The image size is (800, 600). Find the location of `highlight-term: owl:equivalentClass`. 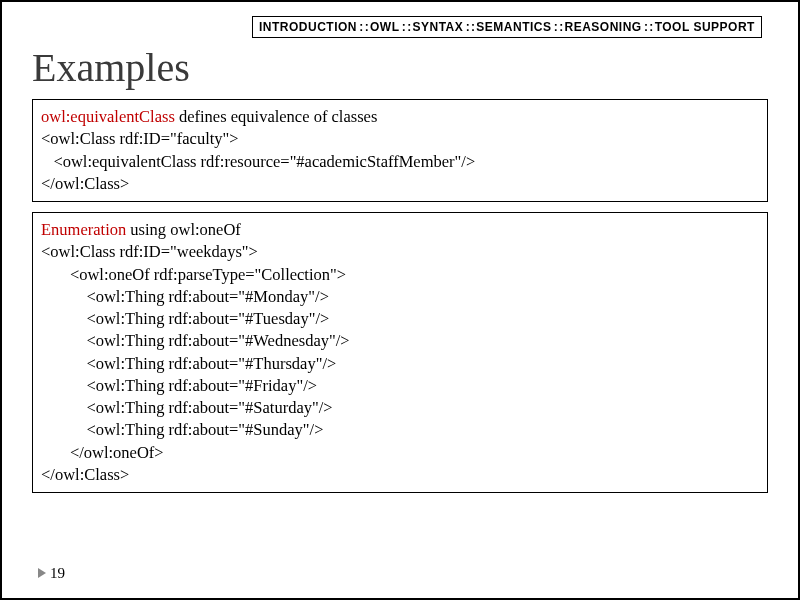

highlight-term: owl:equivalentClass is located at coordinates (108, 116).